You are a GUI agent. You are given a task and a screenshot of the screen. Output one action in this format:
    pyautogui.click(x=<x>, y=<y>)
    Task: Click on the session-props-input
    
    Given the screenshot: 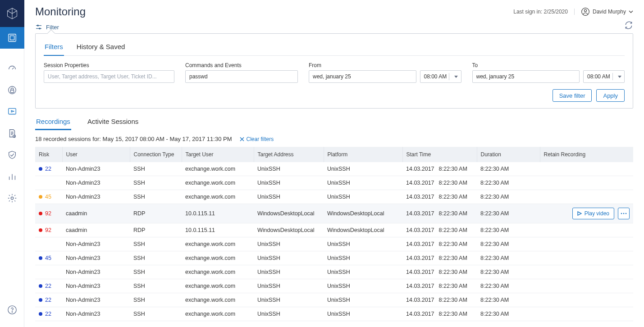 What is the action you would take?
    pyautogui.click(x=109, y=77)
    